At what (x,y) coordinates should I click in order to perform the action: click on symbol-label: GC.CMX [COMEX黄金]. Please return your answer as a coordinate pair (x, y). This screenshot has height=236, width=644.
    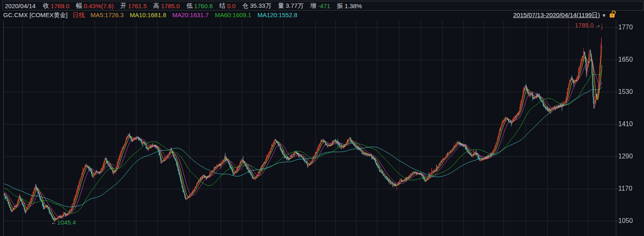
    Looking at the image, I should click on (36, 15).